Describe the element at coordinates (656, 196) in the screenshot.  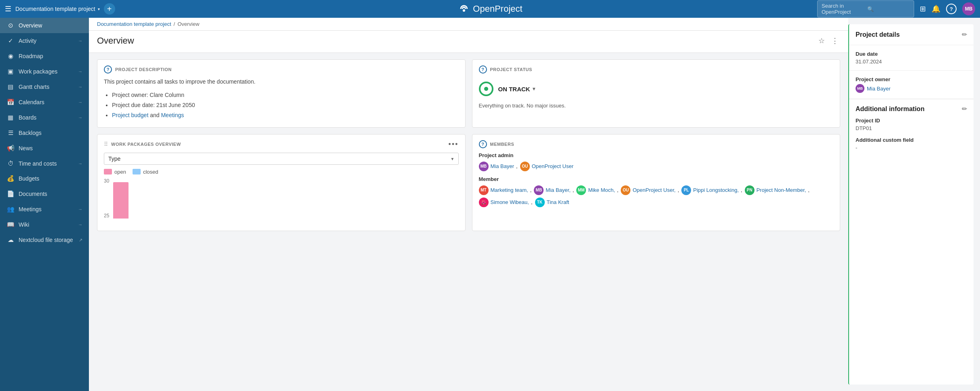
I see `member-list: MT Marketing team, MB Mia Bayer, MM Mike…` at that location.